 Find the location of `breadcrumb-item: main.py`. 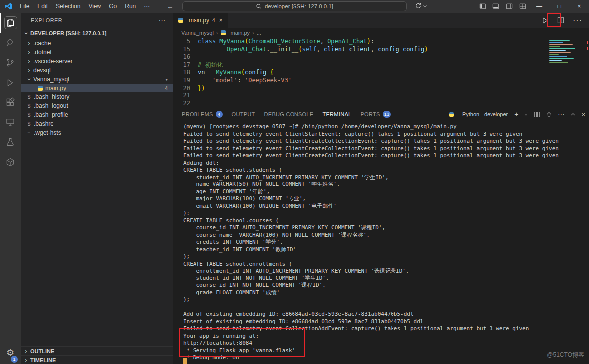

breadcrumb-item: main.py is located at coordinates (241, 33).